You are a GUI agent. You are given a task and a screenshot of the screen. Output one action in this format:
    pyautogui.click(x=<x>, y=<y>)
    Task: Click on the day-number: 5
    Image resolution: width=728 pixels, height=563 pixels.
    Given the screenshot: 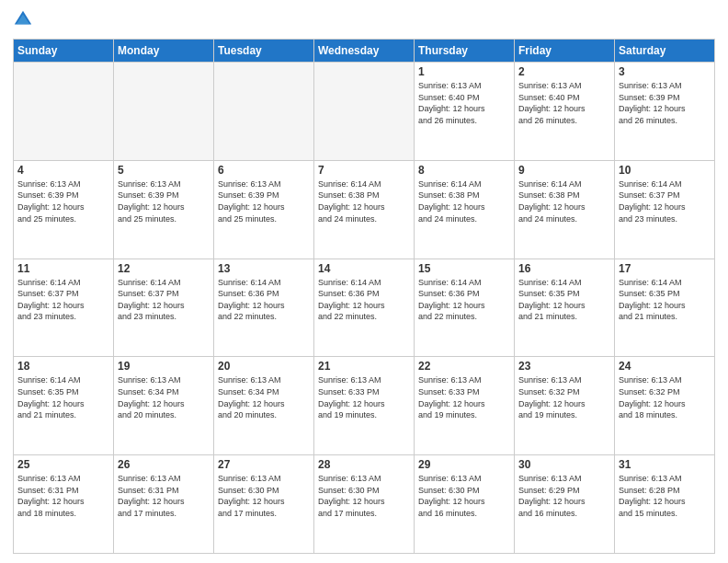 What is the action you would take?
    pyautogui.click(x=164, y=170)
    